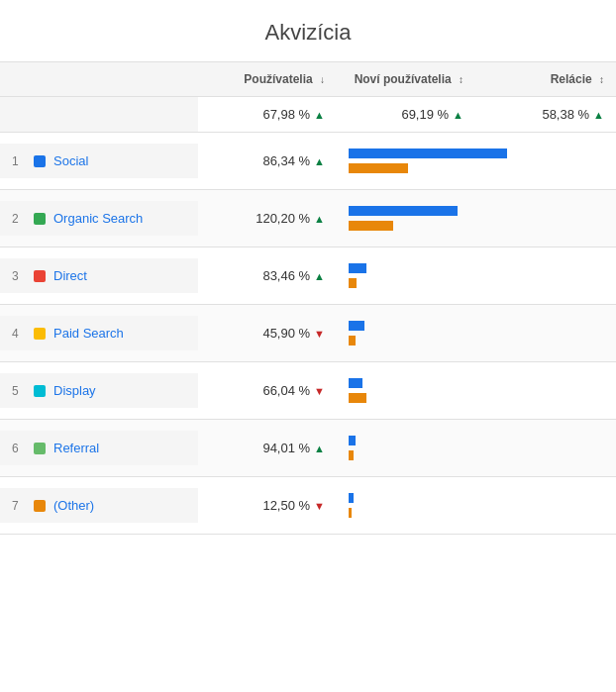  Describe the element at coordinates (308, 448) in the screenshot. I see `table-row: 6 Referral 94,01 % ▲` at that location.